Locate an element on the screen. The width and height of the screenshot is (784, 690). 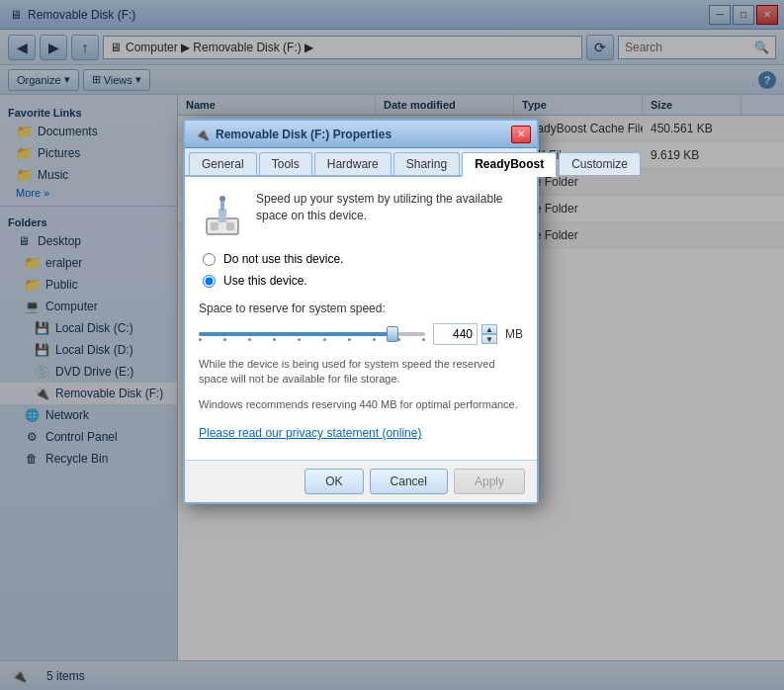
radio-input-none is located at coordinates (210, 259).